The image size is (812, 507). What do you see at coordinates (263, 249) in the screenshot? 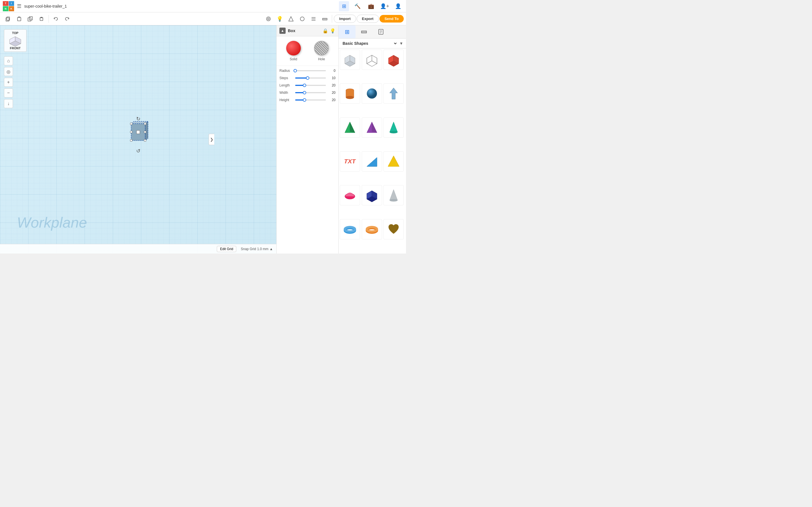
I see `snap-grid-value: 1.0 mm` at bounding box center [263, 249].